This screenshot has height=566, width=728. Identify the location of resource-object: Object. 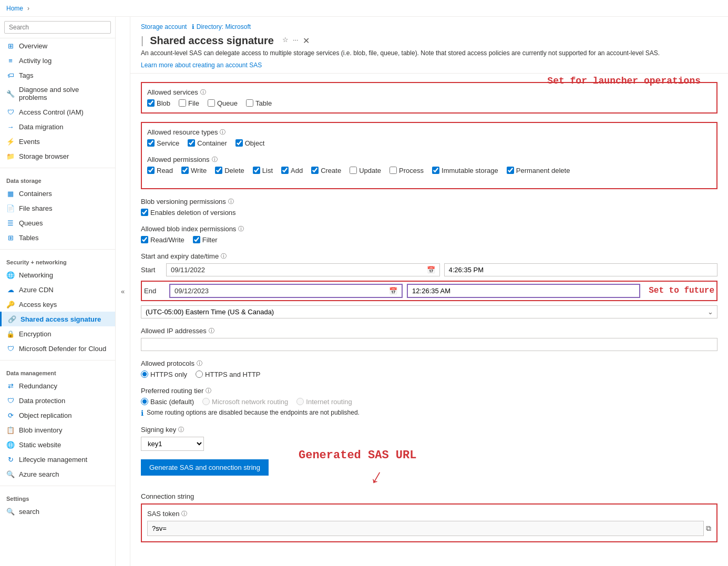
(250, 143).